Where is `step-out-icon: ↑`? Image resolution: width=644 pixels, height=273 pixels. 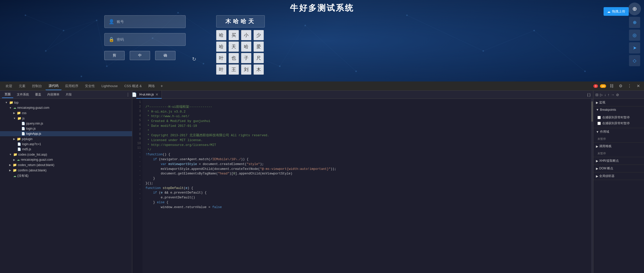
step-out-icon: ↑ is located at coordinates (608, 95).